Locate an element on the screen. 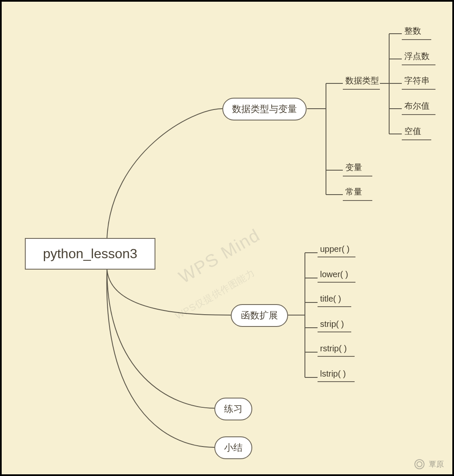 Image resolution: width=454 pixels, height=476 pixels. branch-function-ext: 函数扩展 is located at coordinates (259, 316).